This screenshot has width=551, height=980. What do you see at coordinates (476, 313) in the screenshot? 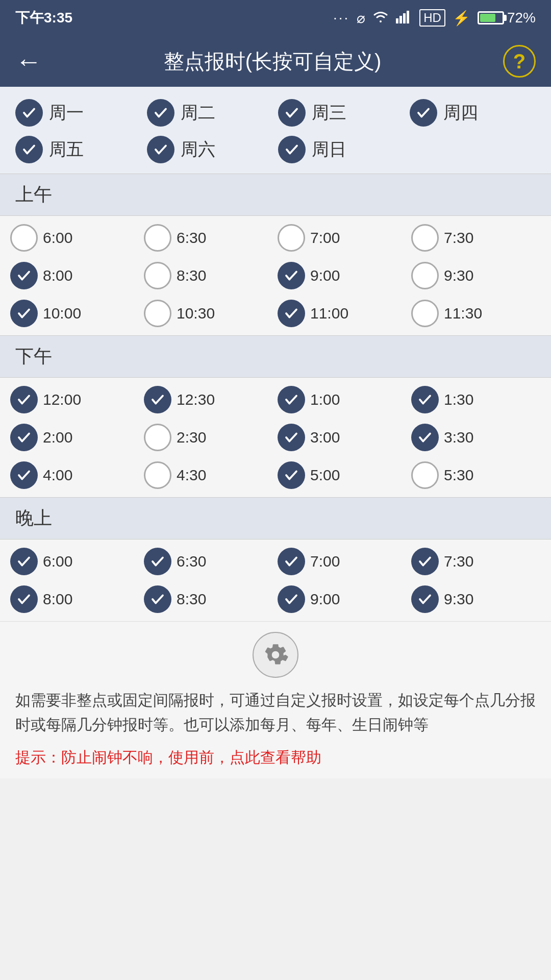
I see `time-item-0-11: 11:30` at bounding box center [476, 313].